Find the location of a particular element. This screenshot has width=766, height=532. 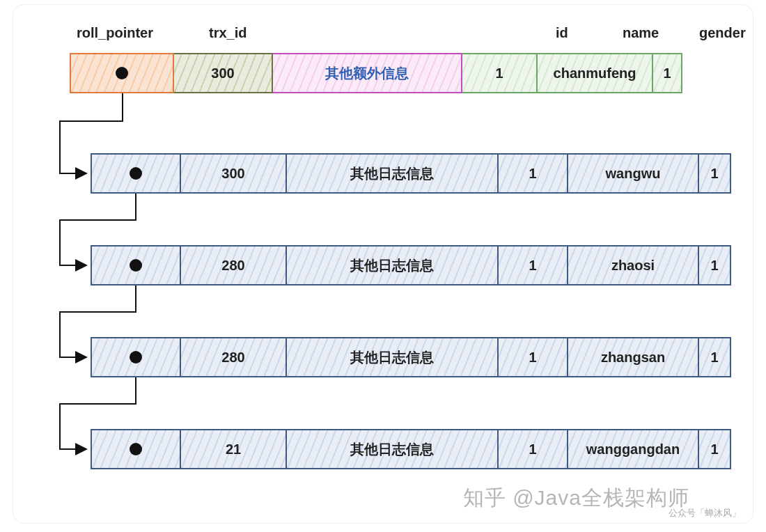

header-name: name is located at coordinates (641, 33).